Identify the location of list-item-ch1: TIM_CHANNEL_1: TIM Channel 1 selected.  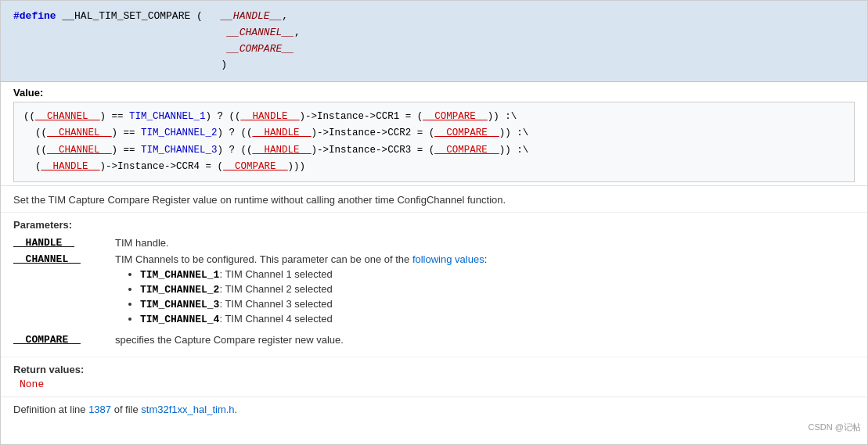
(498, 275).